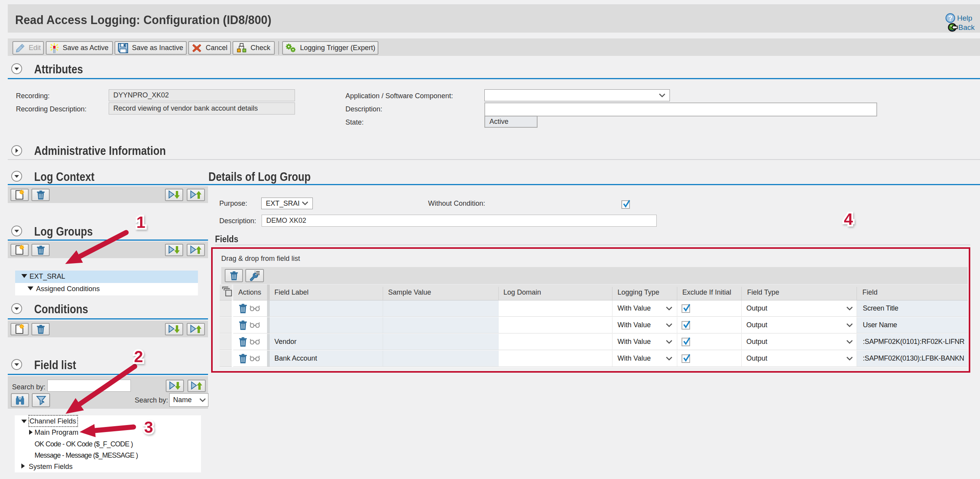 This screenshot has height=479, width=980. I want to click on svg-text: 1, so click(140, 222).